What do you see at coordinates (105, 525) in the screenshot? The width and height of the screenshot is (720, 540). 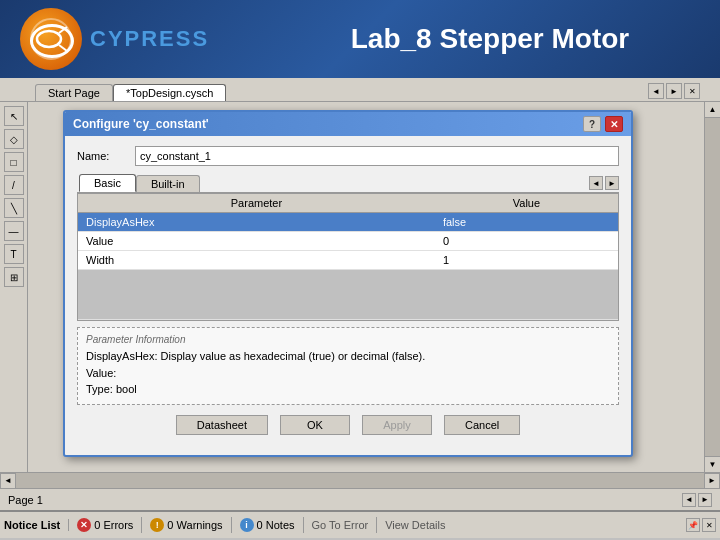 I see `errors-item: ✕ 0 Errors` at bounding box center [105, 525].